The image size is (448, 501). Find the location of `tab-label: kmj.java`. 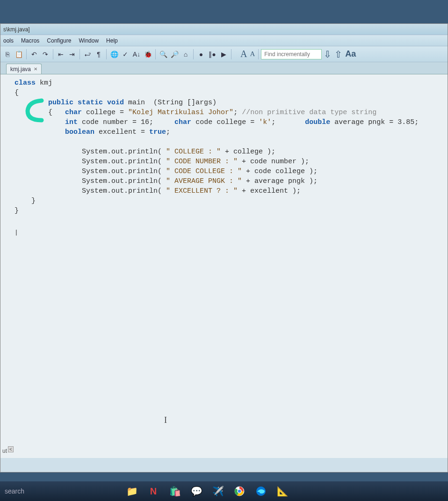

tab-label: kmj.java is located at coordinates (21, 69).